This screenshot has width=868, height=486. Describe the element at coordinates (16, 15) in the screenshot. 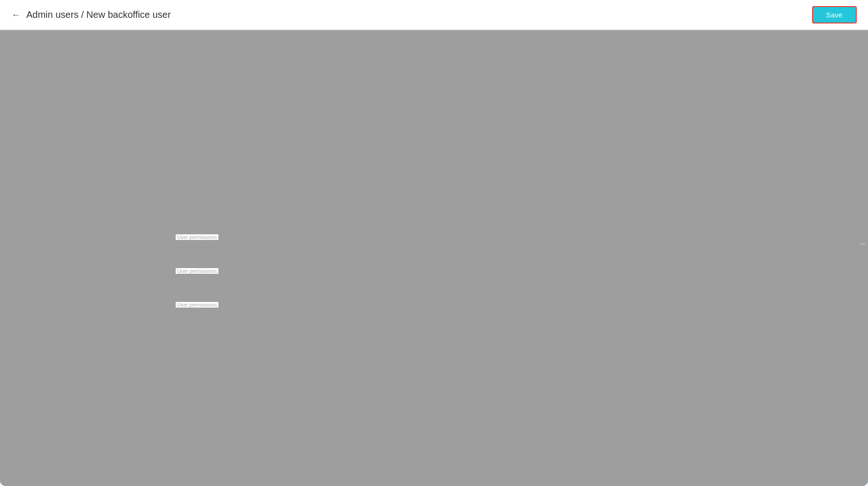

I see `back-button: ←` at that location.